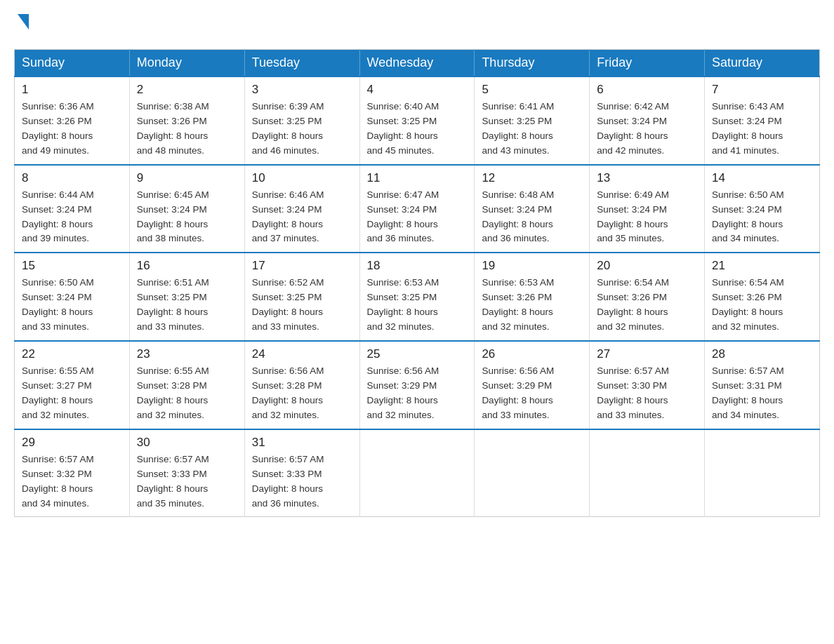  Describe the element at coordinates (417, 209) in the screenshot. I see `calendar-week-row: 8Sunrise: 6:44 AMSunset: 3:24 PMDaylight…` at that location.